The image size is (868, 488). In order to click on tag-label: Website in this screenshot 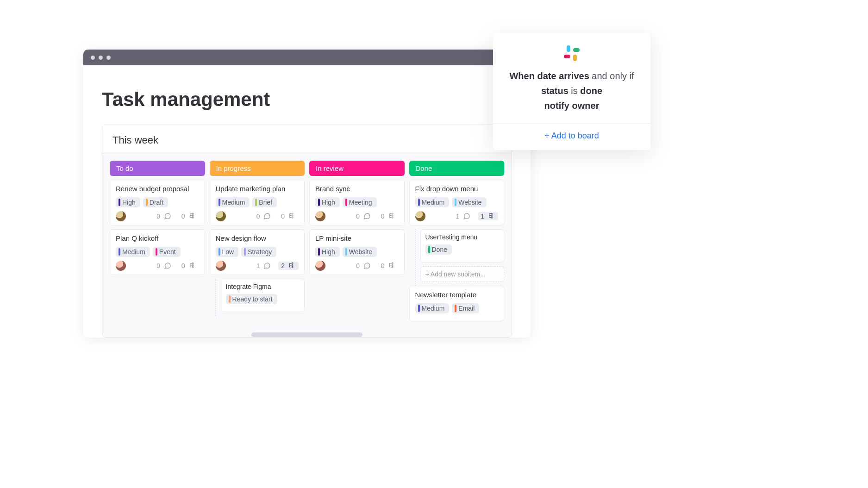, I will do `click(470, 202)`.